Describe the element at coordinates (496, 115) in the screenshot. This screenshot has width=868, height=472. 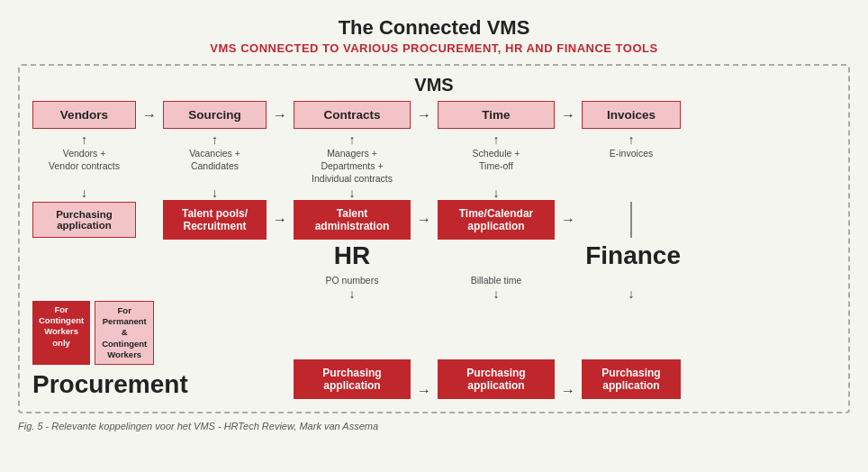
I see `vms-box-time: Time` at that location.